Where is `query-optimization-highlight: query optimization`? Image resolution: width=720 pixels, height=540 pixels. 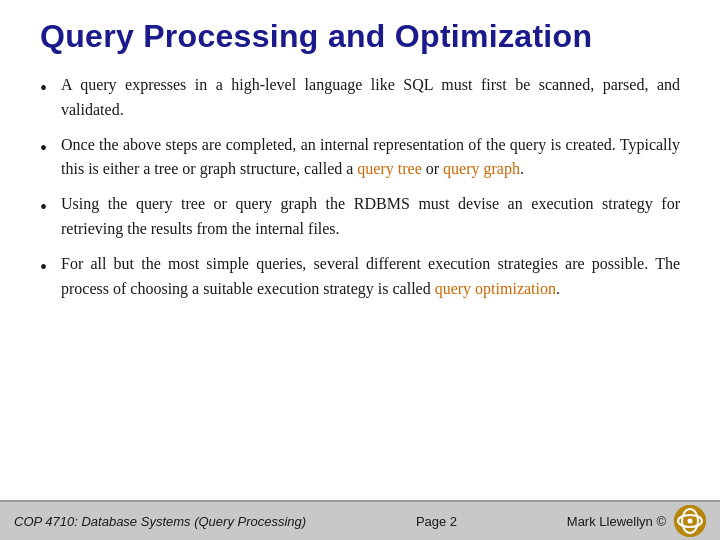 query-optimization-highlight: query optimization is located at coordinates (496, 288).